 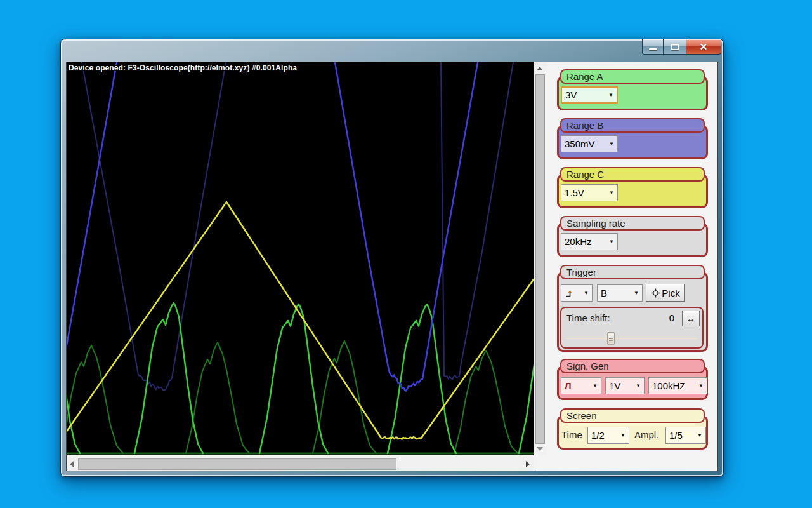 What do you see at coordinates (686, 436) in the screenshot?
I see `screen-ampl-select: 1/5 ▼` at bounding box center [686, 436].